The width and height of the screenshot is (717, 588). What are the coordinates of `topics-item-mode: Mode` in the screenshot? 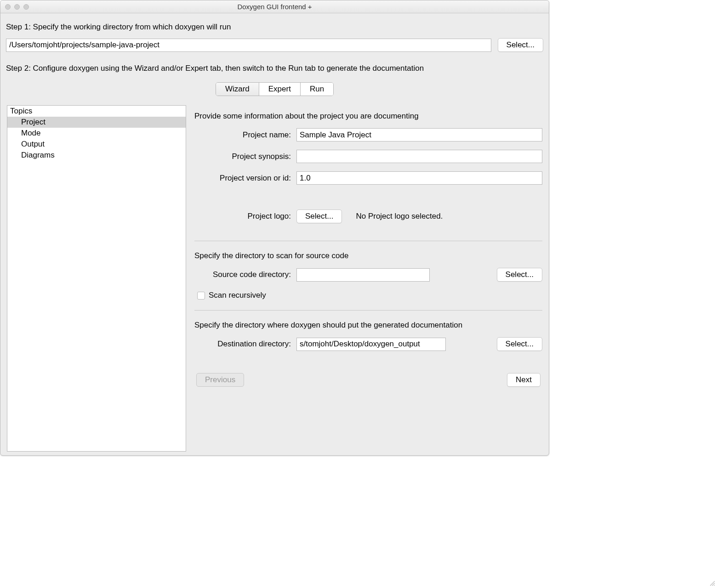 It's located at (97, 133).